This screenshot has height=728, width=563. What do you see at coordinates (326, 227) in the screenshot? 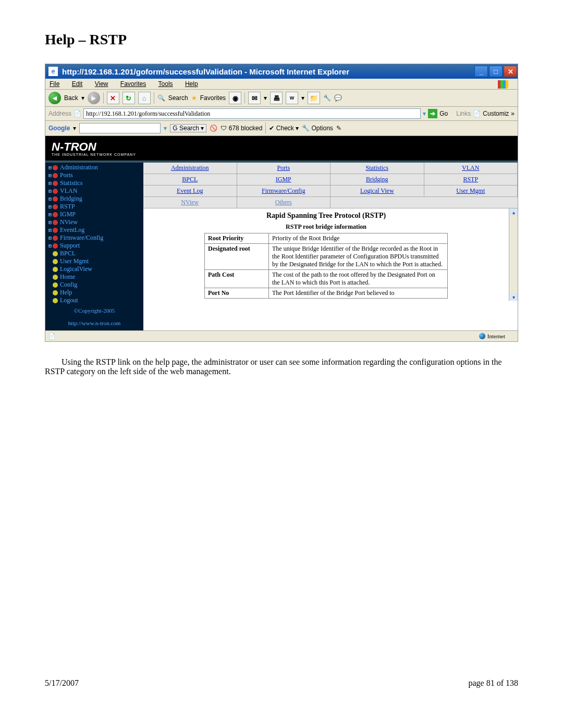
I see `panel-subtitle: RSTP root bridge information` at bounding box center [326, 227].